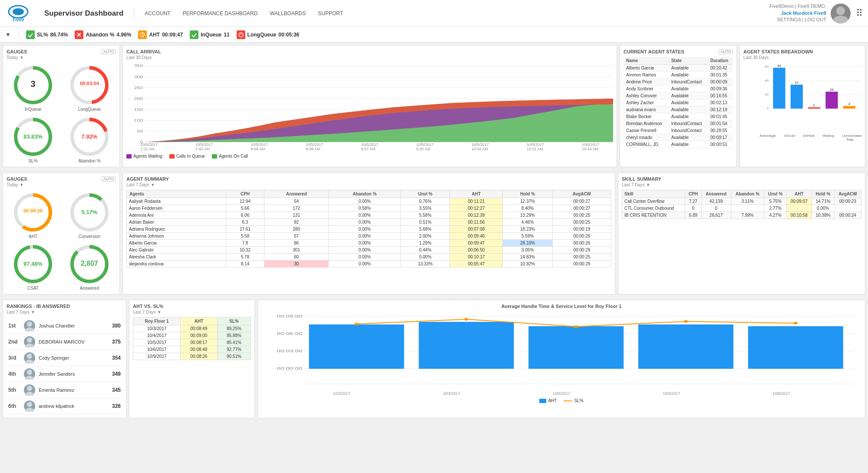  I want to click on rankings-subtitle: Last 7 Days ▼, so click(64, 312).